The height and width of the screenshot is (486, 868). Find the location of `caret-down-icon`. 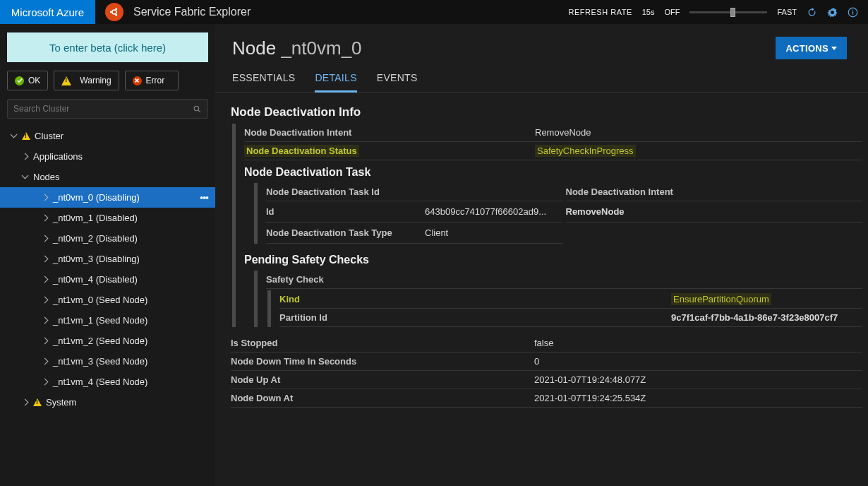

caret-down-icon is located at coordinates (834, 48).